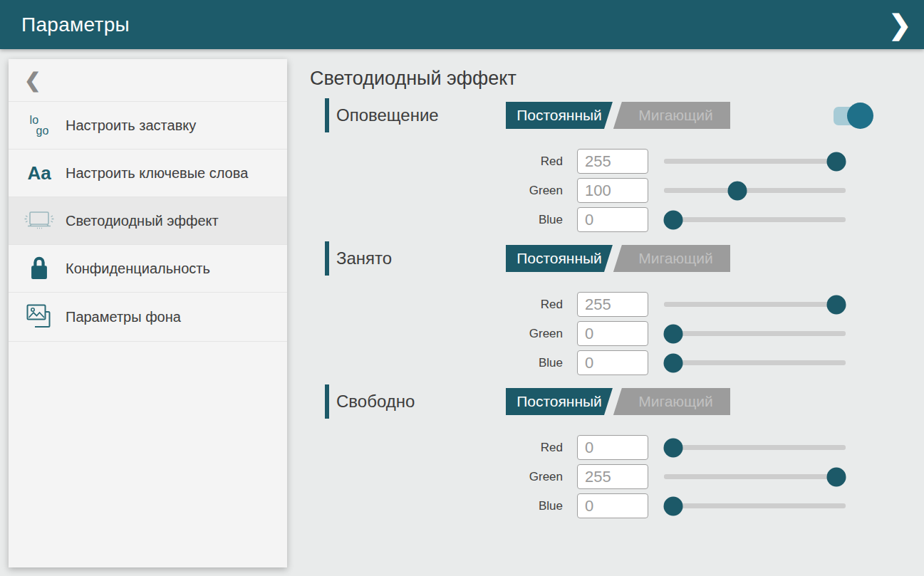  Describe the element at coordinates (76, 25) in the screenshot. I see `app-title: Параметры` at that location.